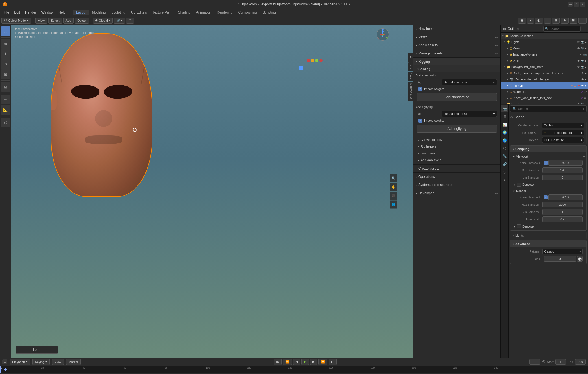  What do you see at coordinates (73, 362) in the screenshot?
I see `marker-btn: Marker` at bounding box center [73, 362].